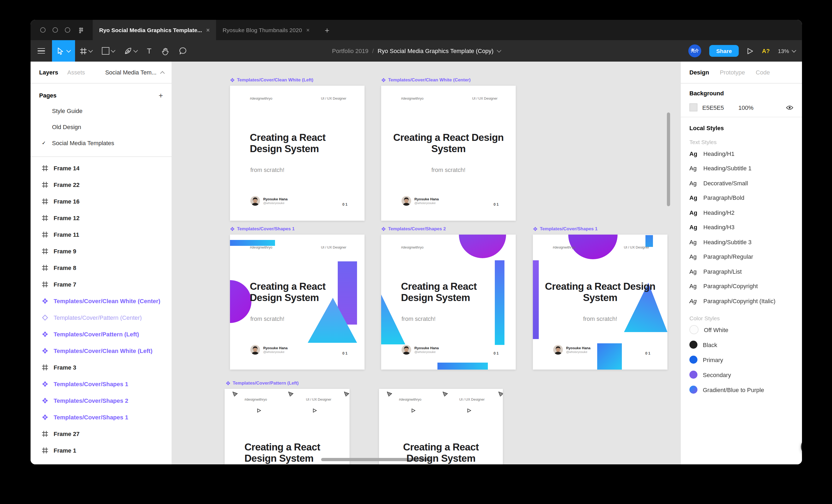 The image size is (832, 504). What do you see at coordinates (713, 107) in the screenshot?
I see `background-hex-value: E5E5E5` at bounding box center [713, 107].